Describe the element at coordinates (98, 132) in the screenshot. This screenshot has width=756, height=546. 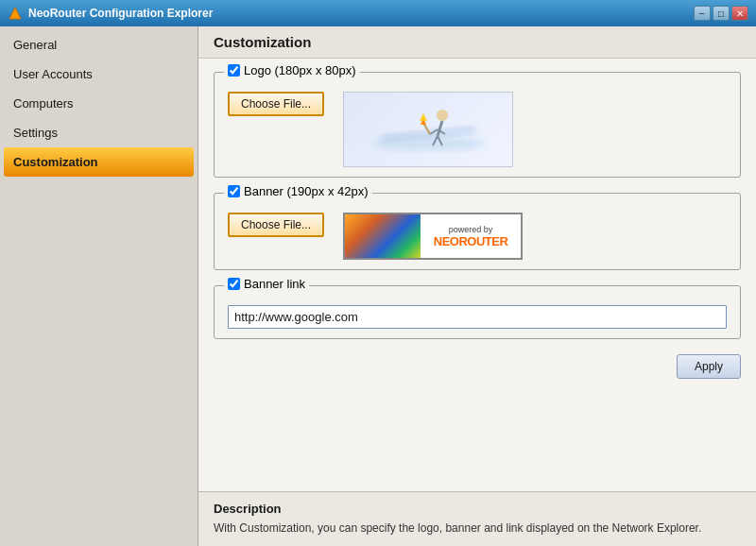
I see `sidebar-item-settings: Settings` at that location.